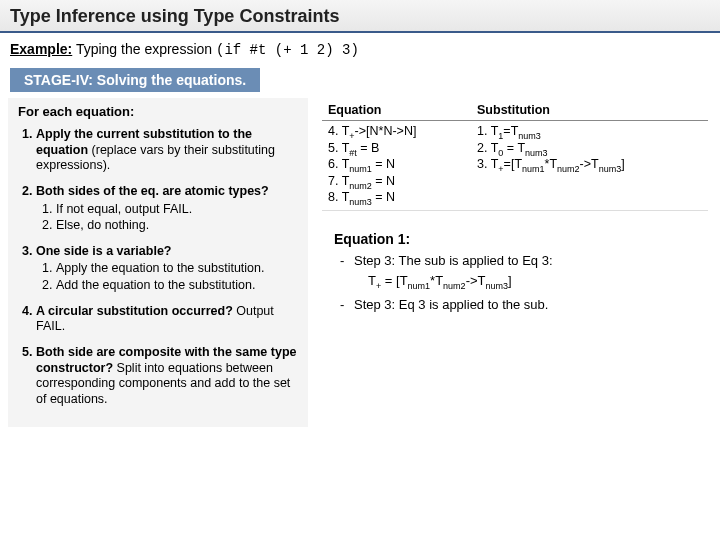  Describe the element at coordinates (167, 320) in the screenshot. I see `step-4: A circular substitution occurred? Output…` at that location.